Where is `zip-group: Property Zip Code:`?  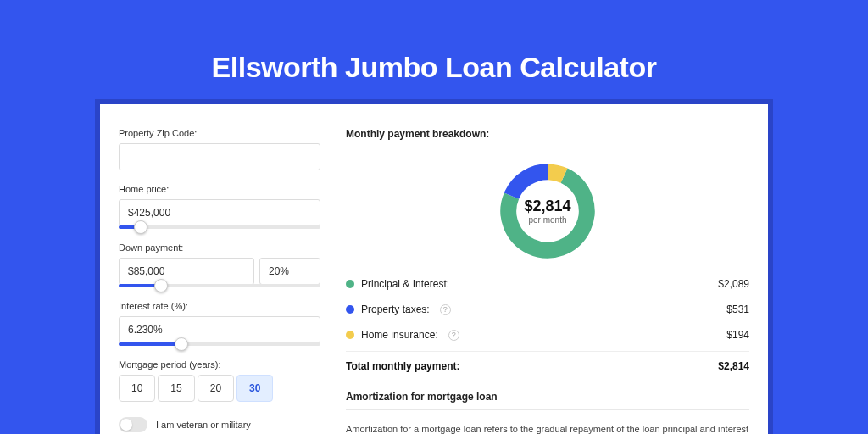
zip-group: Property Zip Code: is located at coordinates (220, 149).